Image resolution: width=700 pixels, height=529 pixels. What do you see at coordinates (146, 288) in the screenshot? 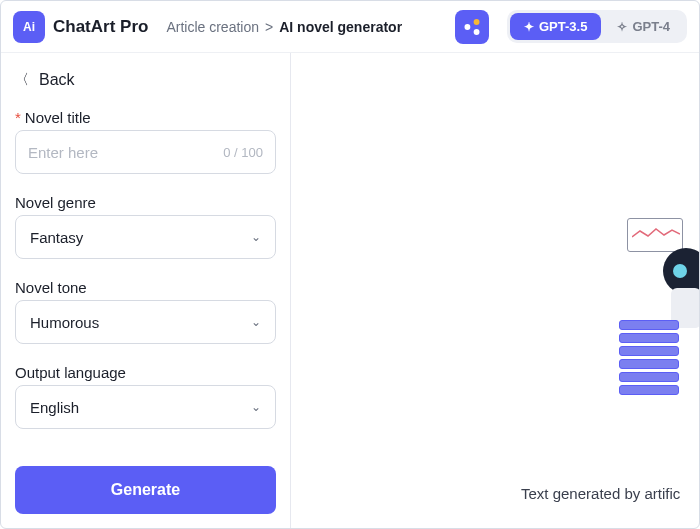
I see `tone-label: Novel tone` at bounding box center [146, 288].